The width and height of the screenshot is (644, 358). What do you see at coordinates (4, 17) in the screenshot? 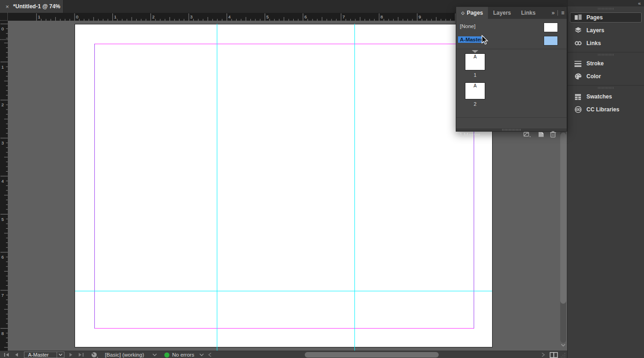
I see `ruler-origin-corner` at bounding box center [4, 17].